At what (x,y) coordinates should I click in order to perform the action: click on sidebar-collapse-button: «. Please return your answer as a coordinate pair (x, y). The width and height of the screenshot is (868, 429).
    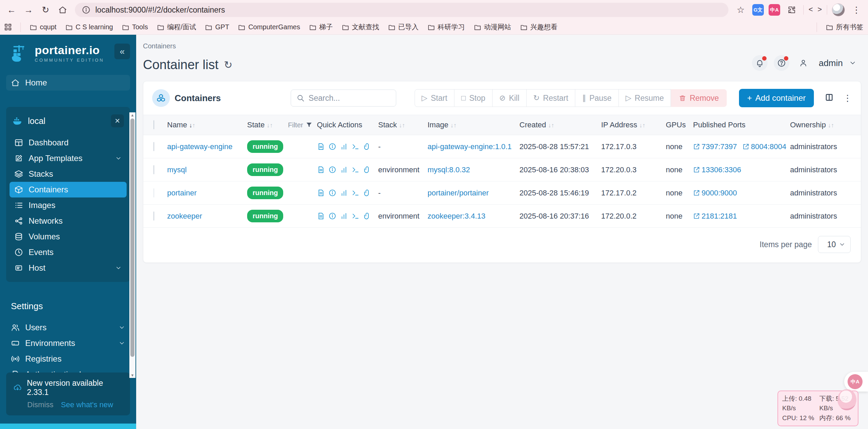
    Looking at the image, I should click on (122, 51).